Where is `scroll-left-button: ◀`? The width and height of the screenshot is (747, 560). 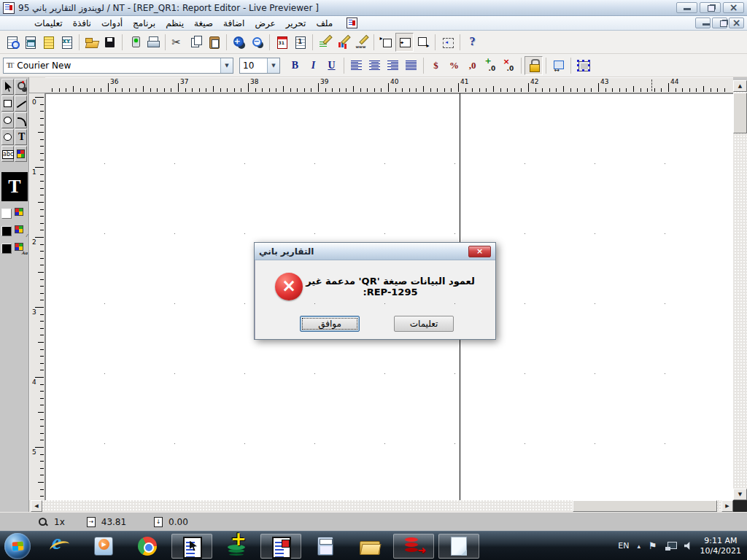
scroll-left-button: ◀ is located at coordinates (36, 506).